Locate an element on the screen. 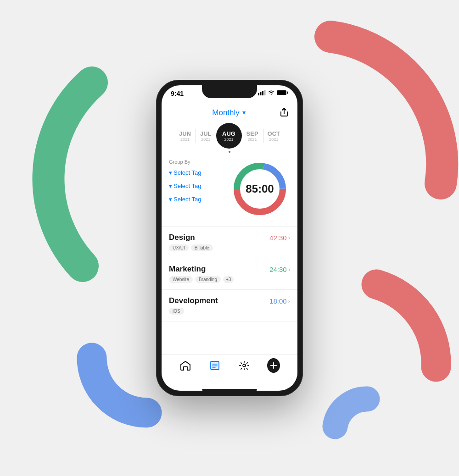 The height and width of the screenshot is (476, 459). month-aug-year: 2021 is located at coordinates (229, 139).